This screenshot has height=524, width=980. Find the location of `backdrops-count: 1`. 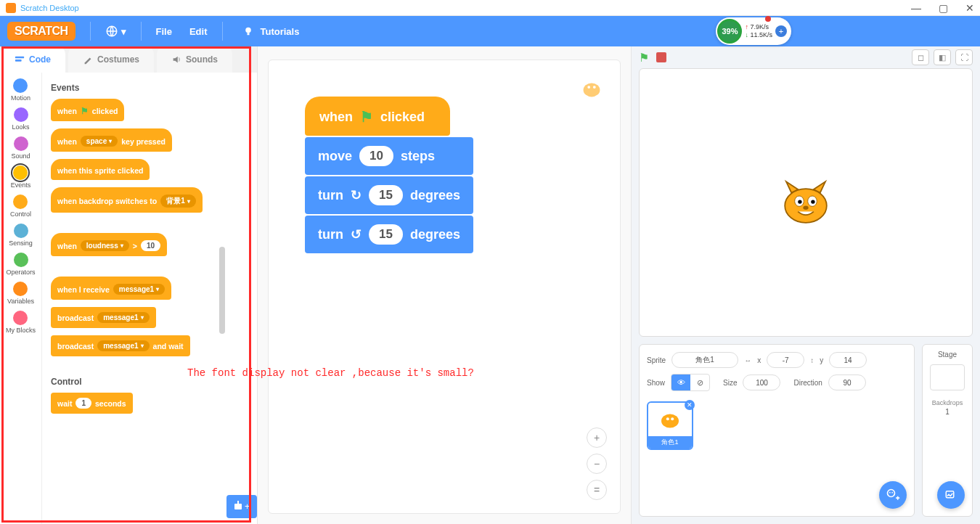

backdrops-count: 1 is located at coordinates (947, 412).